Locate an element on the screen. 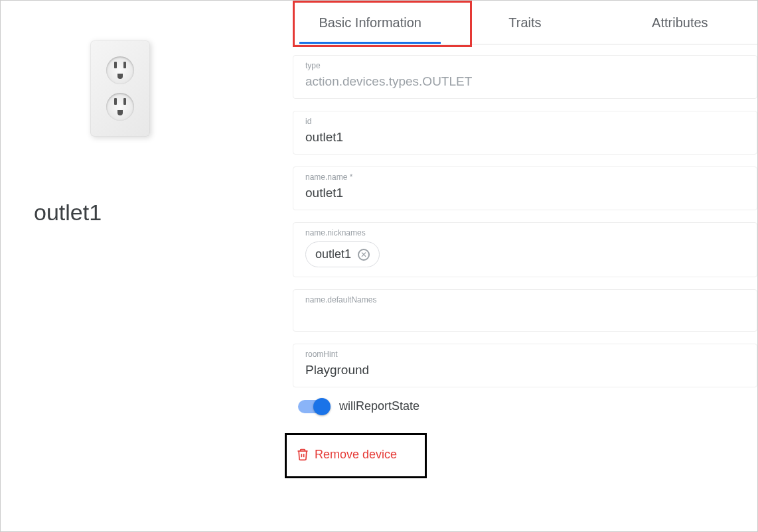  will-report-state-toggle is located at coordinates (313, 407).